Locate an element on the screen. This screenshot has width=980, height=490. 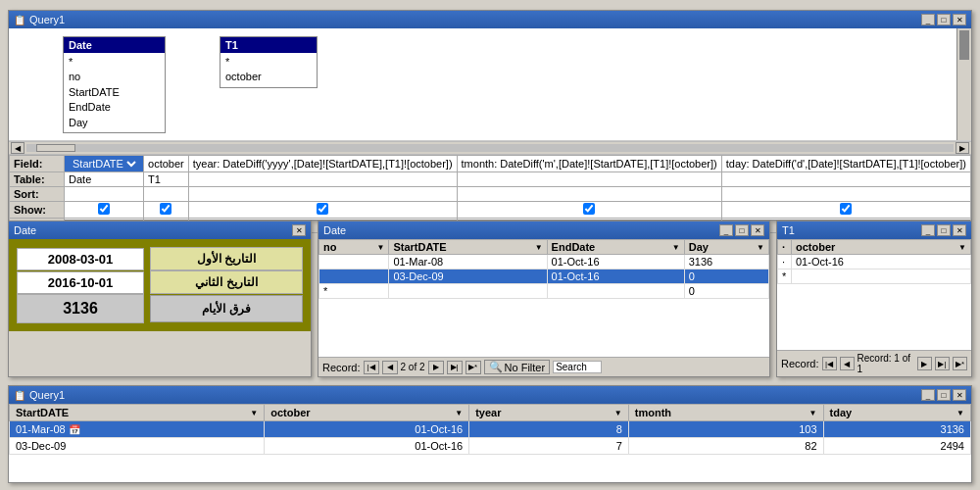
grid-row-field: Field: StartDATE october tyear: DateDiff… is located at coordinates (490, 165).